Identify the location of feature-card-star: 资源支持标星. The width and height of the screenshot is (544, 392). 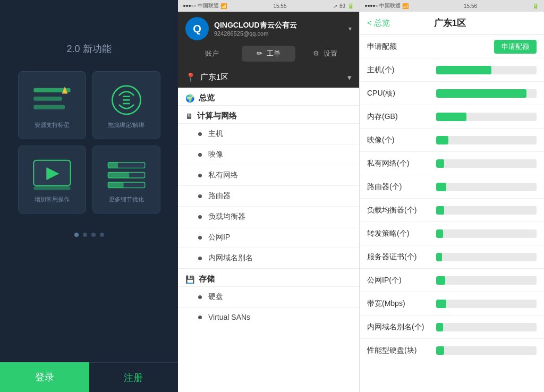
(52, 105).